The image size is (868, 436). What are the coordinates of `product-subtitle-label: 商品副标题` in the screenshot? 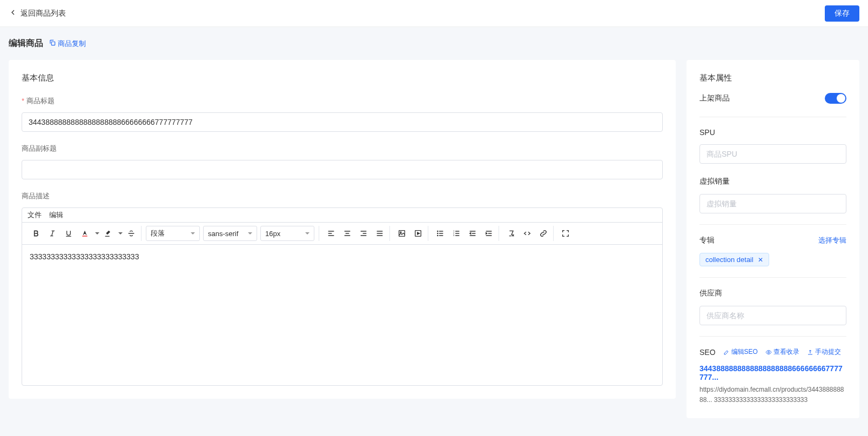 It's located at (342, 149).